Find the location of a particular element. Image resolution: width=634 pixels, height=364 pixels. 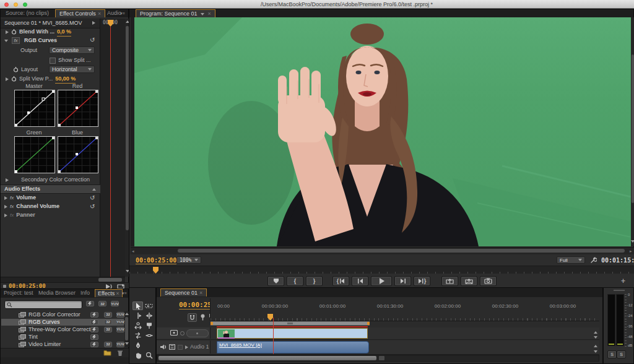

solo-left-button: S is located at coordinates (612, 354).